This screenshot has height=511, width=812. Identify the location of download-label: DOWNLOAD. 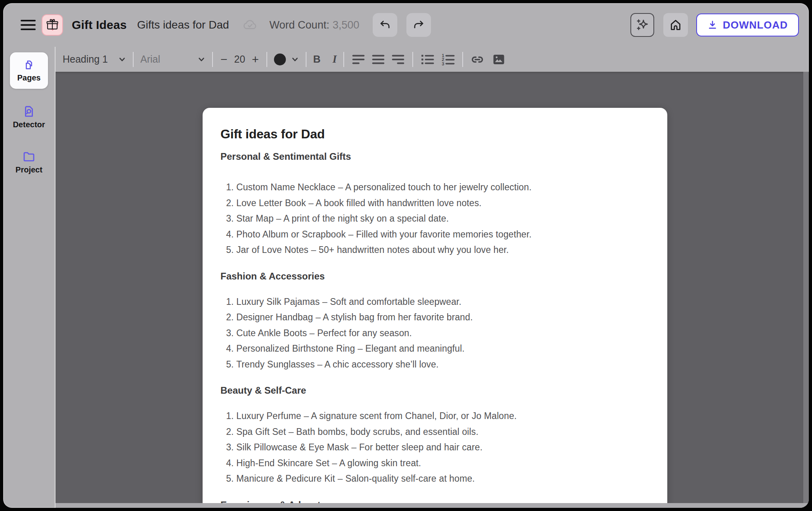
(755, 25).